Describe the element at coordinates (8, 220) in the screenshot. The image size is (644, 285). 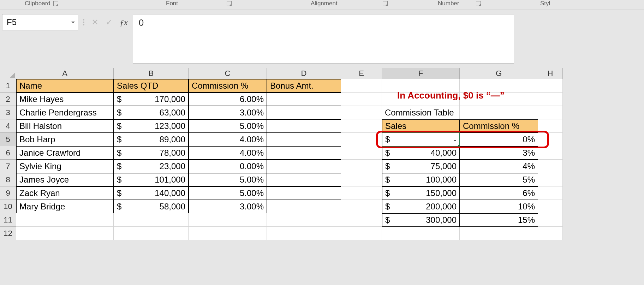
I see `row-header-11: 11` at that location.